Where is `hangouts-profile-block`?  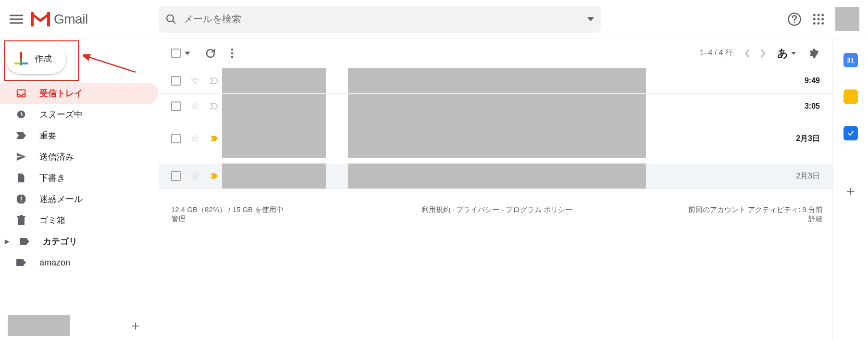
hangouts-profile-block is located at coordinates (39, 326).